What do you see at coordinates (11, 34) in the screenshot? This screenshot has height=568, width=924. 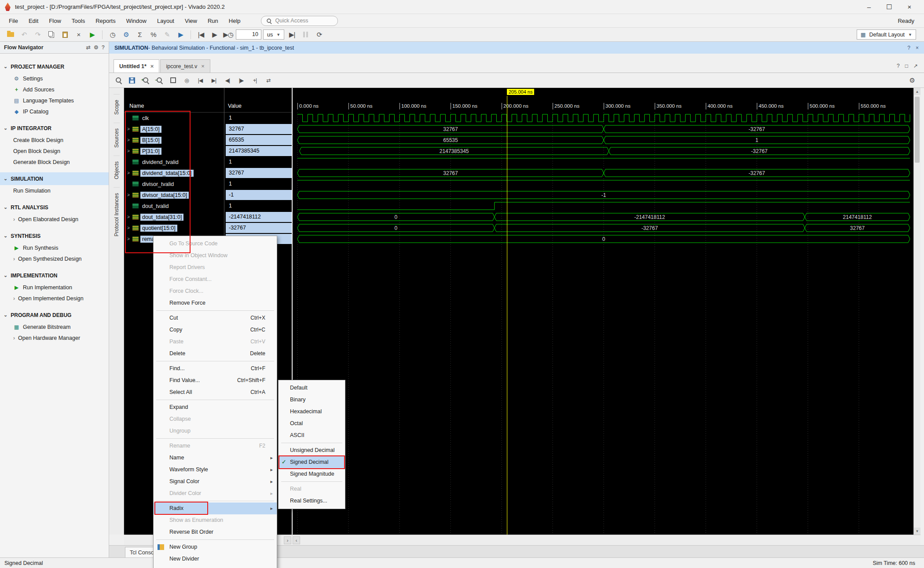 I see `open-folder-icon` at bounding box center [11, 34].